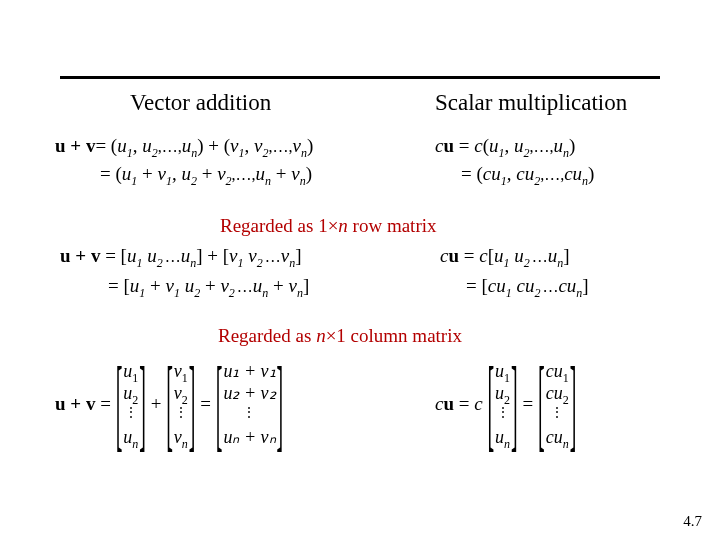 The height and width of the screenshot is (540, 720). What do you see at coordinates (200, 103) in the screenshot?
I see `heading-vector-addition: Vector addition` at bounding box center [200, 103].